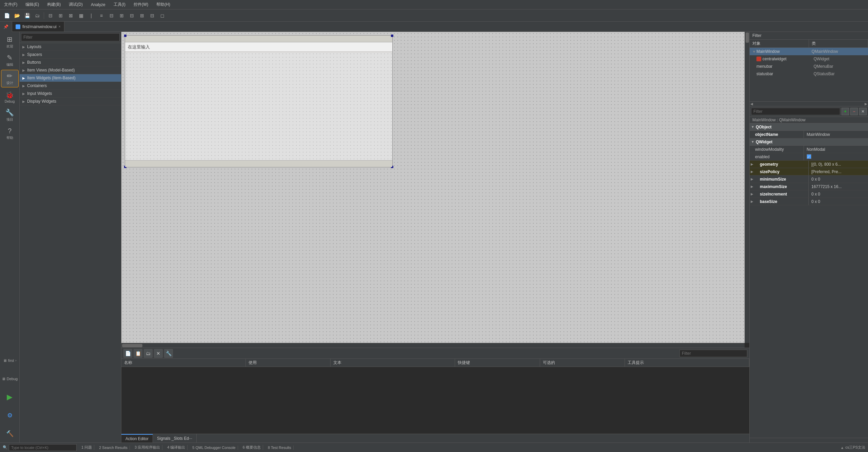 The height and width of the screenshot is (452, 868). What do you see at coordinates (163, 5) in the screenshot?
I see `menu-help: 帮助(H)` at bounding box center [163, 5].